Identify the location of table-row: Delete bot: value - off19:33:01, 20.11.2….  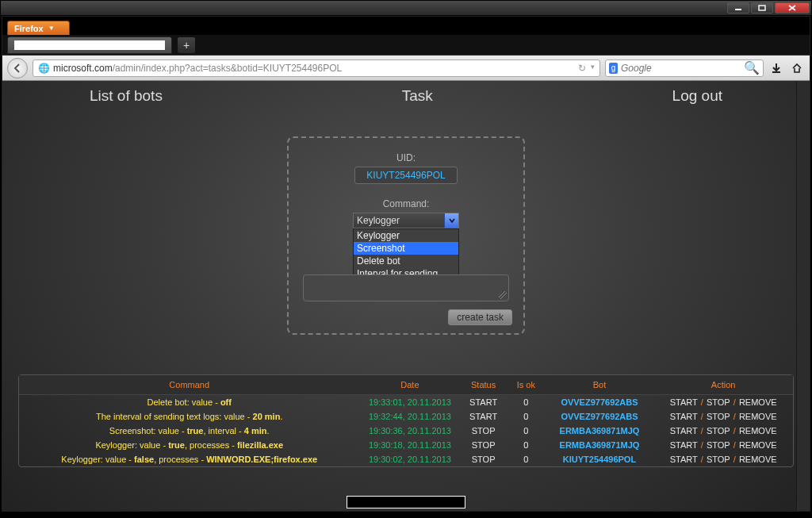
(406, 403).